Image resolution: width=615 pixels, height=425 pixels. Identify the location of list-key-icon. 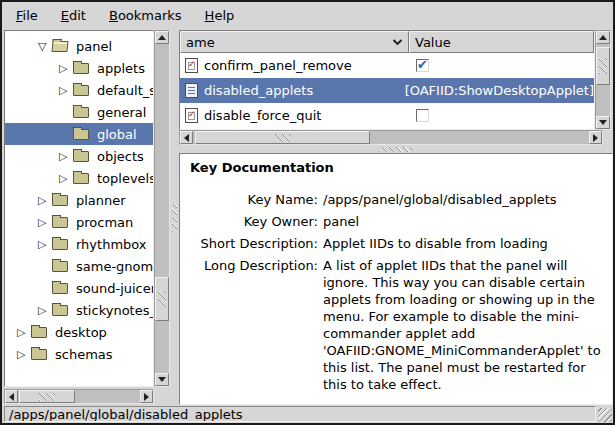
(192, 90).